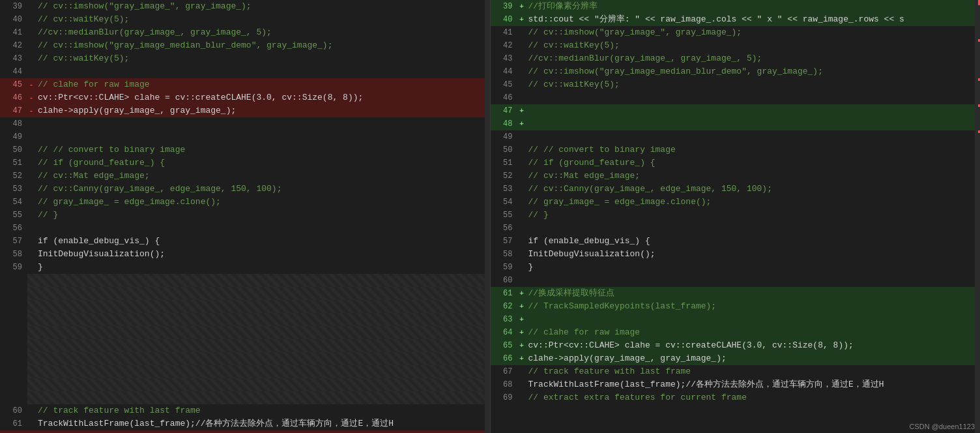  Describe the element at coordinates (504, 98) in the screenshot. I see `line-number: 46` at that location.